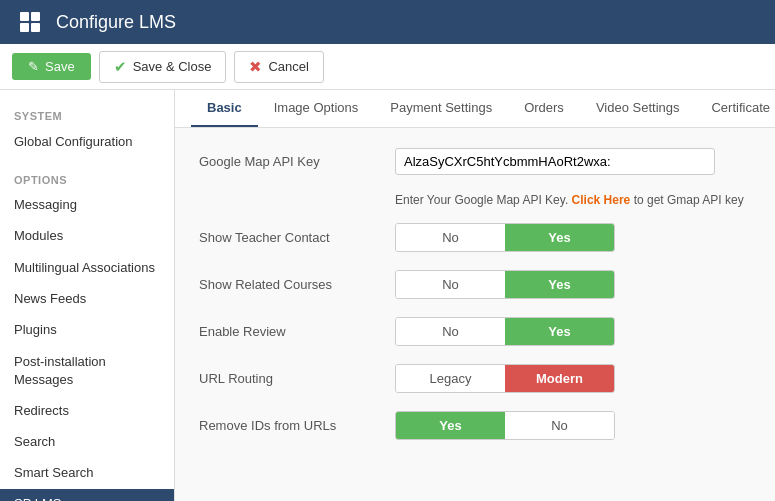 The height and width of the screenshot is (501, 775). What do you see at coordinates (52, 66) in the screenshot?
I see `save-button: ✎ Save` at bounding box center [52, 66].